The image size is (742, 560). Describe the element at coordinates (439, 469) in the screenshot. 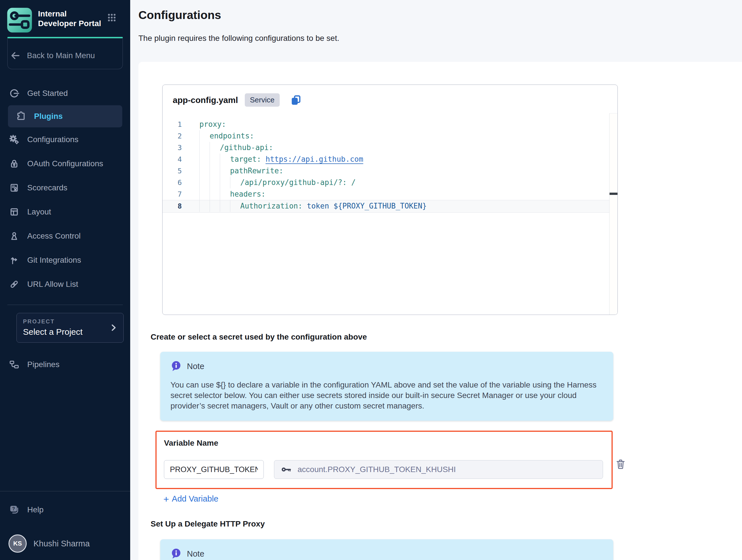

I see `secret-selector: account.PROXY_GITHUB_TOKEN_KHUSHI` at that location.